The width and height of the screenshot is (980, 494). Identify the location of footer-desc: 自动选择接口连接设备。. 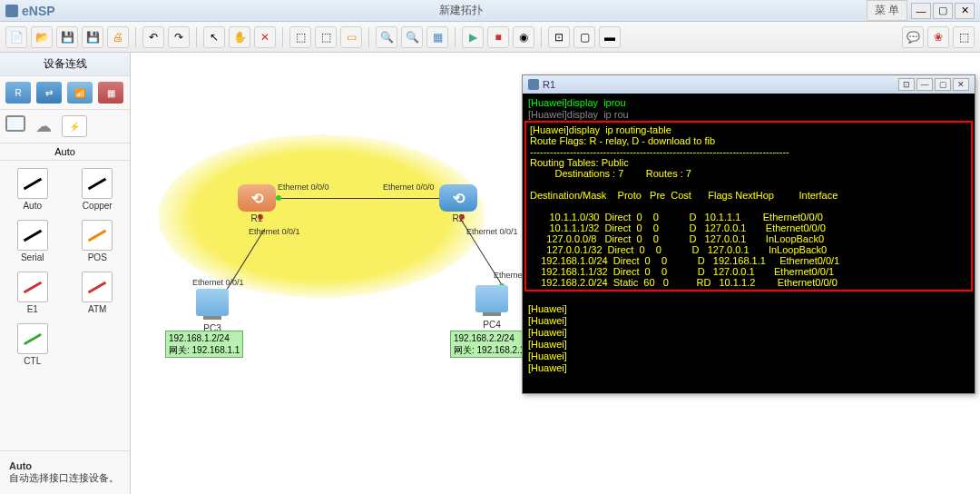
(64, 478).